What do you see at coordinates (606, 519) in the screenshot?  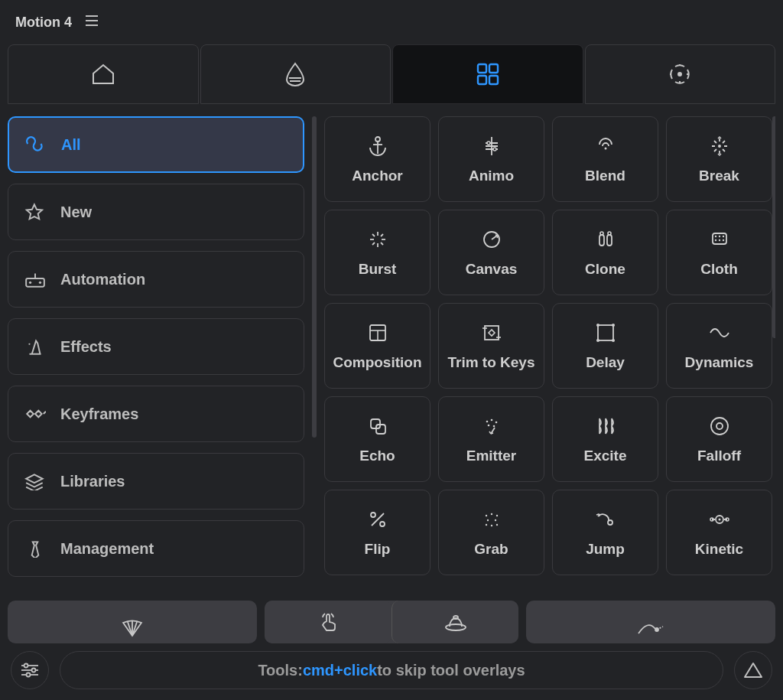 I see `jump-icon` at bounding box center [606, 519].